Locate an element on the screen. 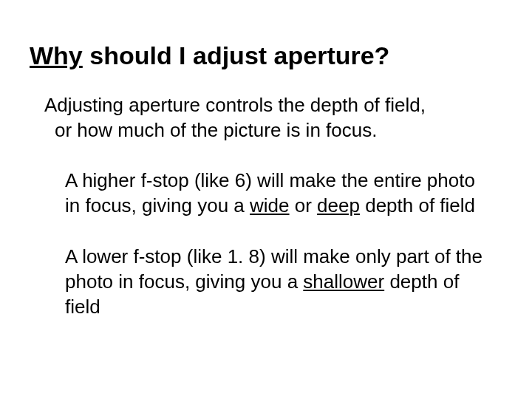 Image resolution: width=532 pixels, height=399 pixels. high-fstop-paragraph: A higher f-stop (like 6) will make the e… is located at coordinates (280, 194).